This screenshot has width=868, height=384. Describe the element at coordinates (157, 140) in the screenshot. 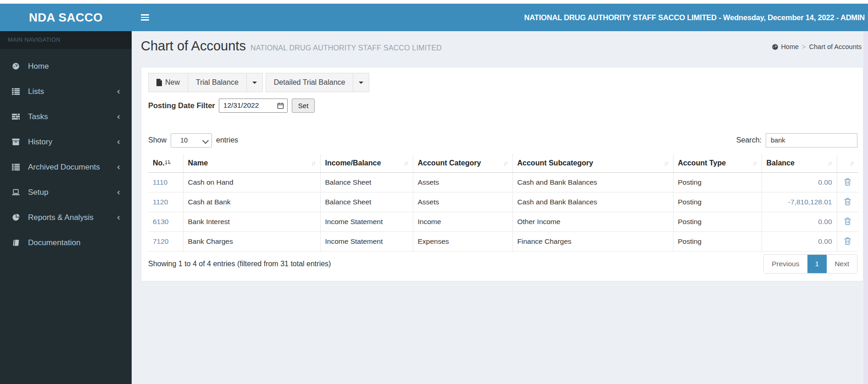

I see `show-label: Show` at that location.